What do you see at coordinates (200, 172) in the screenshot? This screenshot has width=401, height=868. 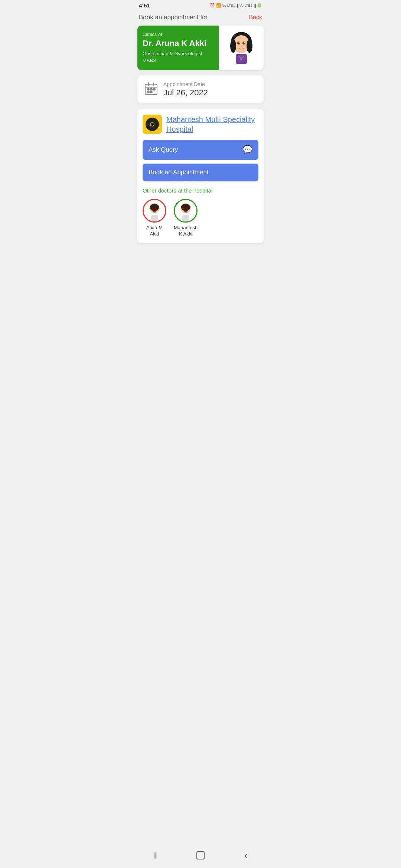 I see `book-appointment-button: Book an Appointment` at bounding box center [200, 172].